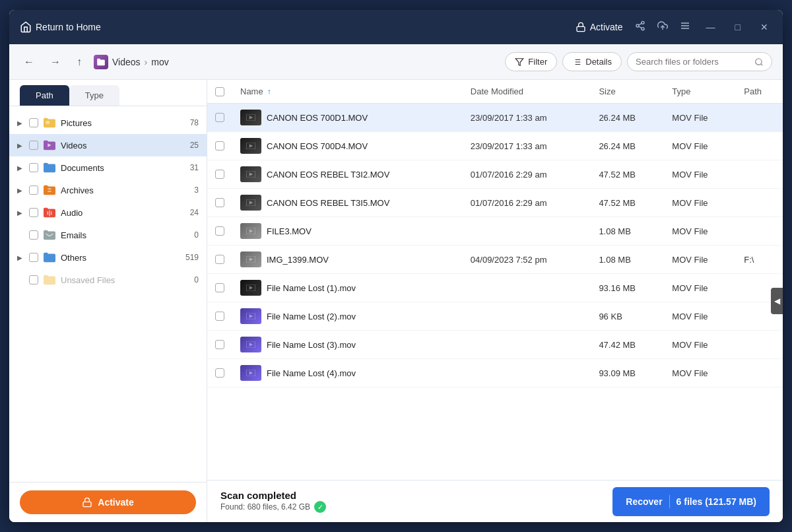 Image resolution: width=792 pixels, height=532 pixels. I want to click on activate-sidebar-button: Activate, so click(108, 502).